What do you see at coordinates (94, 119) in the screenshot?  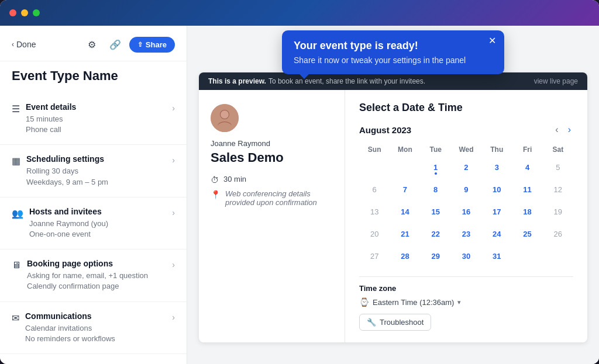 I see `section-event-details: ☰ Event details 15 minutes Phone call ›` at bounding box center [94, 119].